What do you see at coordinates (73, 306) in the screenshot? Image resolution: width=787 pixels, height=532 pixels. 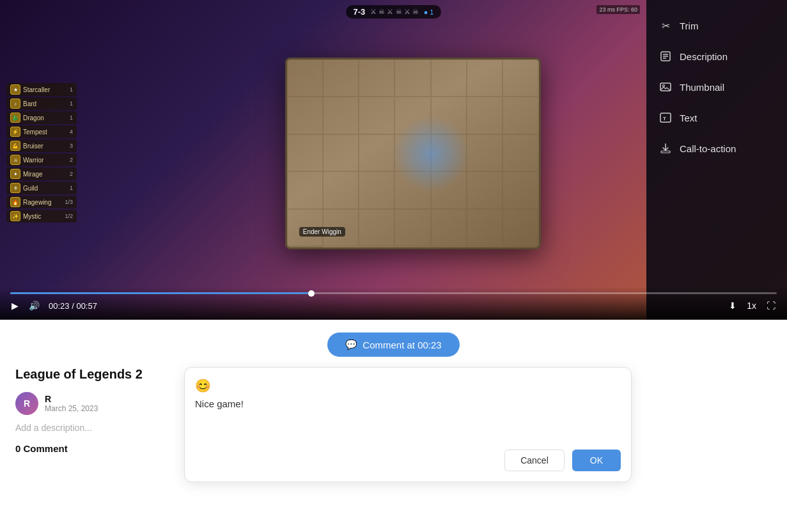 I see `time-display: 00:23 / 00:57` at bounding box center [73, 306].